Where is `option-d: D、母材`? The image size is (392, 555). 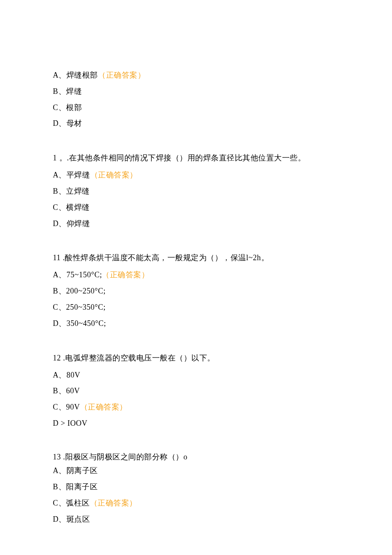
option-d: D、母材 is located at coordinates (222, 124).